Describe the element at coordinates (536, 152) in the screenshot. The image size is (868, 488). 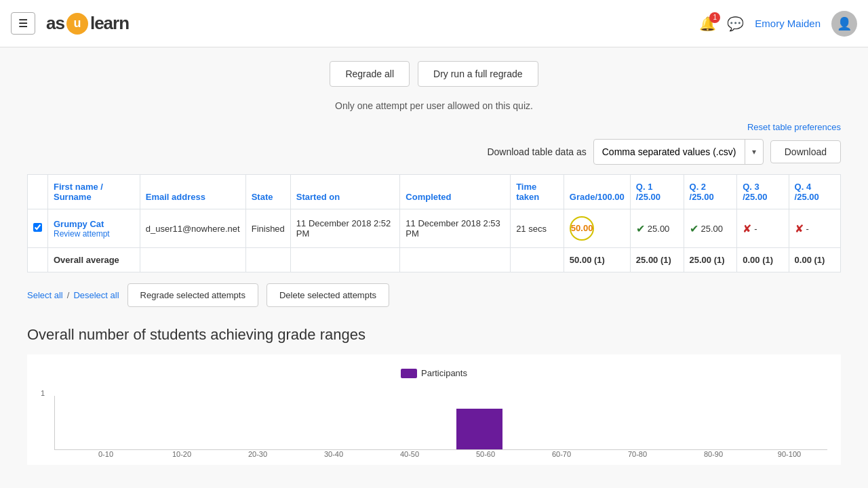
I see `download-label: Download table data as` at that location.